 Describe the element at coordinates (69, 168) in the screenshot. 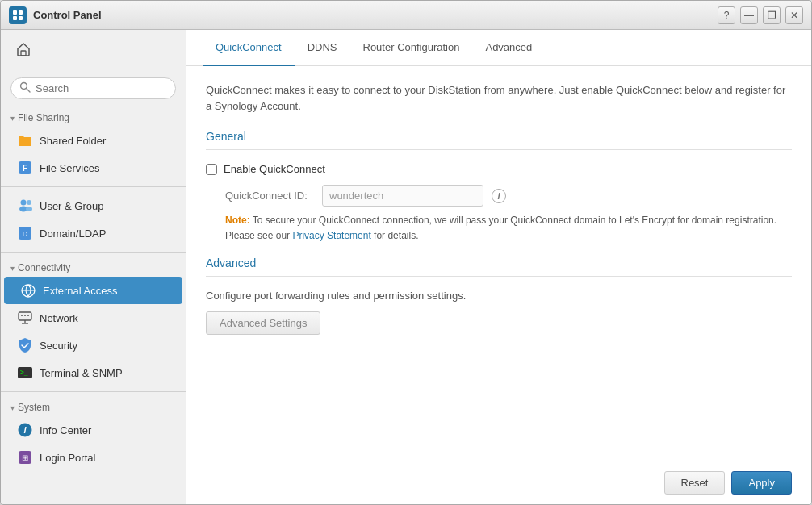

I see `sidebar-item-label-file-services: File Services` at that location.